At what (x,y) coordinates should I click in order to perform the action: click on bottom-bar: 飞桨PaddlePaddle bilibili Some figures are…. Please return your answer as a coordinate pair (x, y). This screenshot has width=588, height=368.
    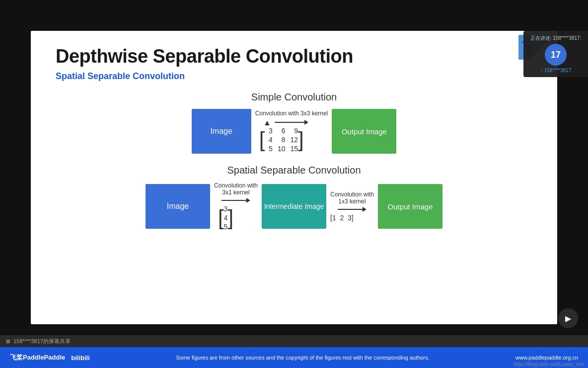
    Looking at the image, I should click on (294, 358).